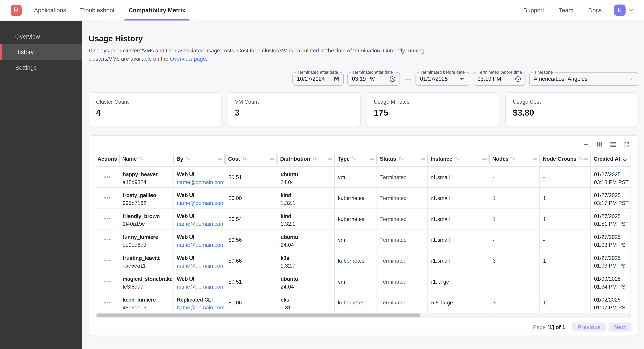  I want to click on cluster-name: funny_lumiere, so click(147, 237).